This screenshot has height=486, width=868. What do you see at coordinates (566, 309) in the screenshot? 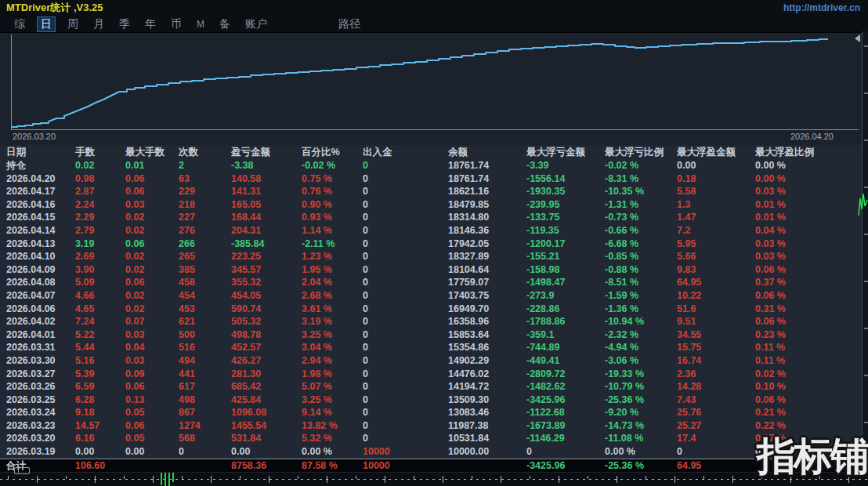
I see `cell-max-float-loss: -228.86` at bounding box center [566, 309].